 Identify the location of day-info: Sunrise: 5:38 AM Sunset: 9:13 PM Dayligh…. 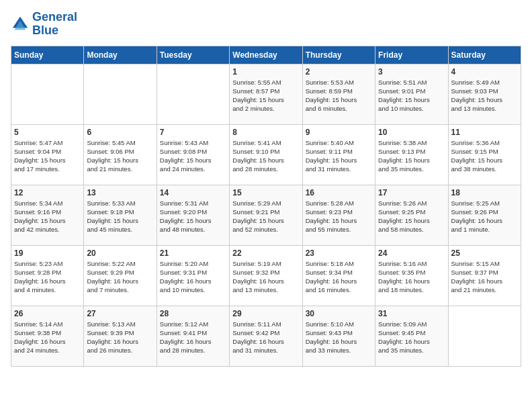
(411, 156).